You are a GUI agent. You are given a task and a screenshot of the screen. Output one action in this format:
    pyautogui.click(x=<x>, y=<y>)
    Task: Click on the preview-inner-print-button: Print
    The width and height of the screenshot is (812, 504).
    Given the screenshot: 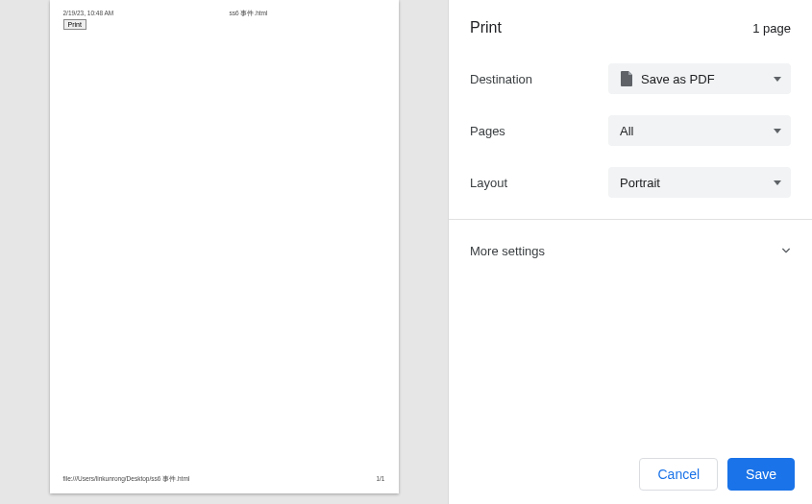 What is the action you would take?
    pyautogui.click(x=75, y=25)
    